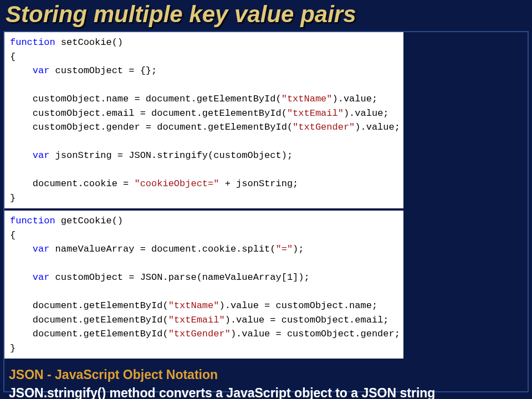  What do you see at coordinates (180, 277) in the screenshot?
I see `code-token: customObject = JSON.parse(nameValueArray…` at bounding box center [180, 277].